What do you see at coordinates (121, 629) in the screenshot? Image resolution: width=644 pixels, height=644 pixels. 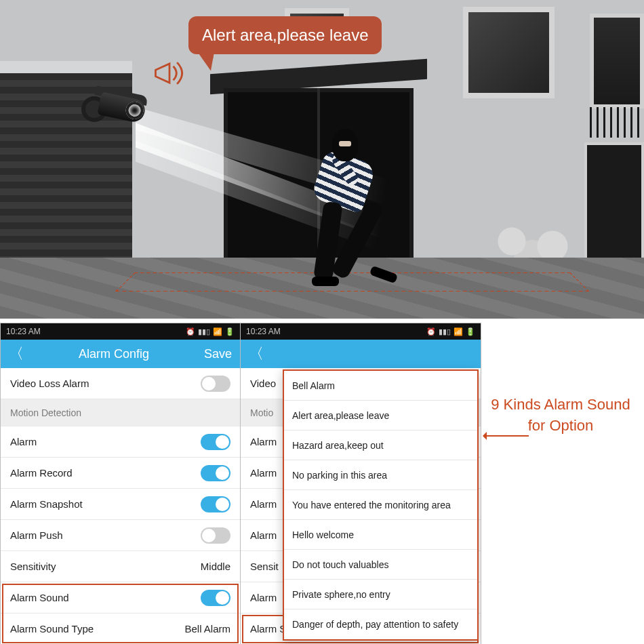 I see `row-alarm-sound-type: Alarm Sound Type Bell Alarm` at bounding box center [121, 629].